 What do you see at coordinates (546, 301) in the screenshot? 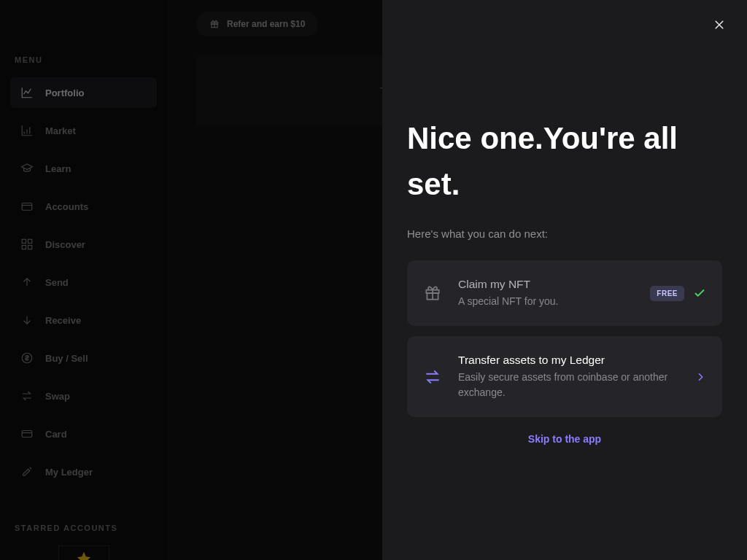
I see `card-desc: A special NFT for you.` at bounding box center [546, 301].